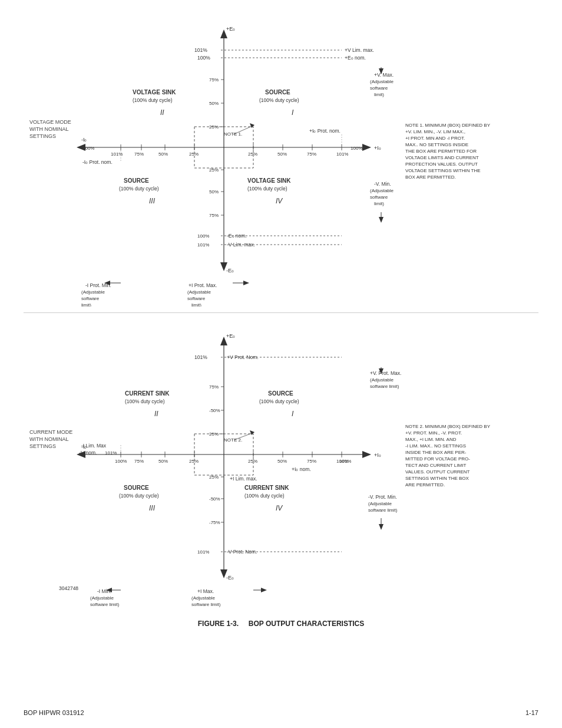 The image size is (562, 728). What do you see at coordinates (233, 134) in the screenshot?
I see `svg-text: NOTE 1.` at bounding box center [233, 134].